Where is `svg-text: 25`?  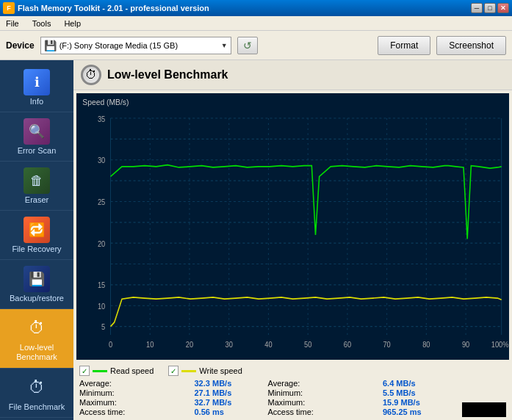
svg-text: 25 is located at coordinates (101, 203).